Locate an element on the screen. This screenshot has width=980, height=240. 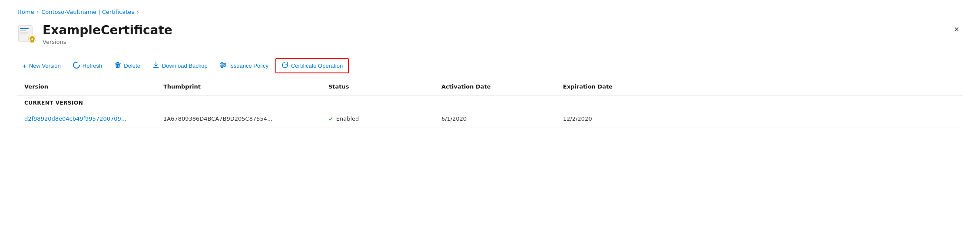
plus-icon: + is located at coordinates (24, 66).